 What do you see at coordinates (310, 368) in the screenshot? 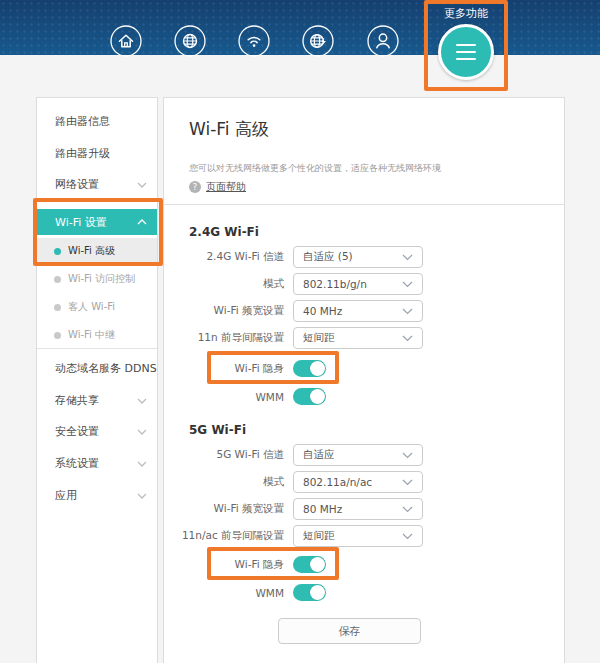
I see `wifi-hide-24g-toggle` at bounding box center [310, 368].